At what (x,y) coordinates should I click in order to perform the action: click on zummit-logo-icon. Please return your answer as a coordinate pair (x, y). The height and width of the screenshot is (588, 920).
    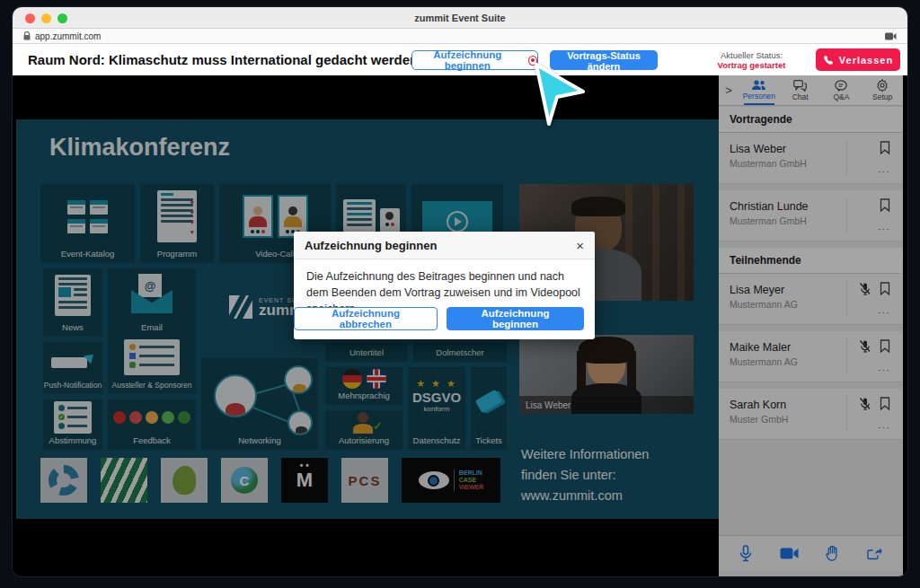
    Looking at the image, I should click on (241, 307).